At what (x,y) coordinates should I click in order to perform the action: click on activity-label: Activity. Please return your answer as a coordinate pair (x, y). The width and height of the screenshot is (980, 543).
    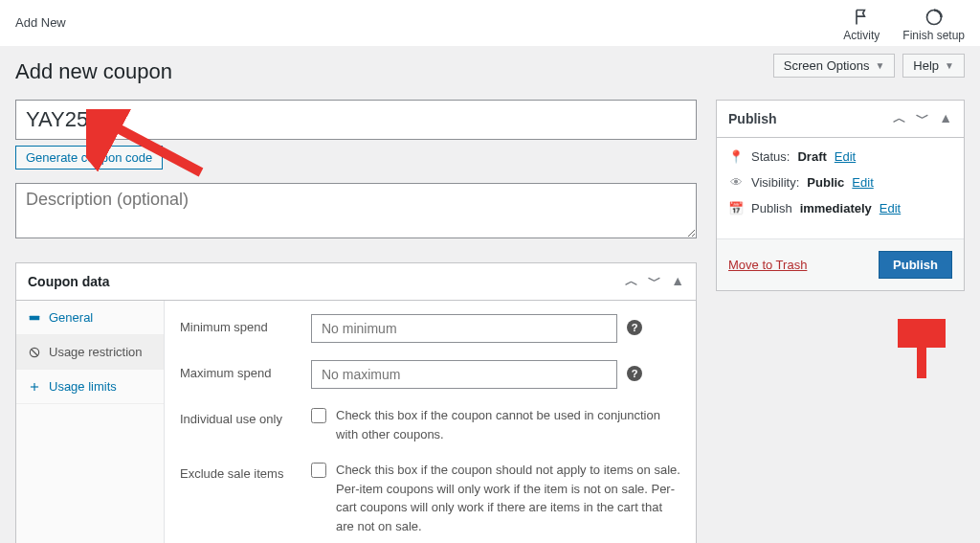
    Looking at the image, I should click on (861, 35).